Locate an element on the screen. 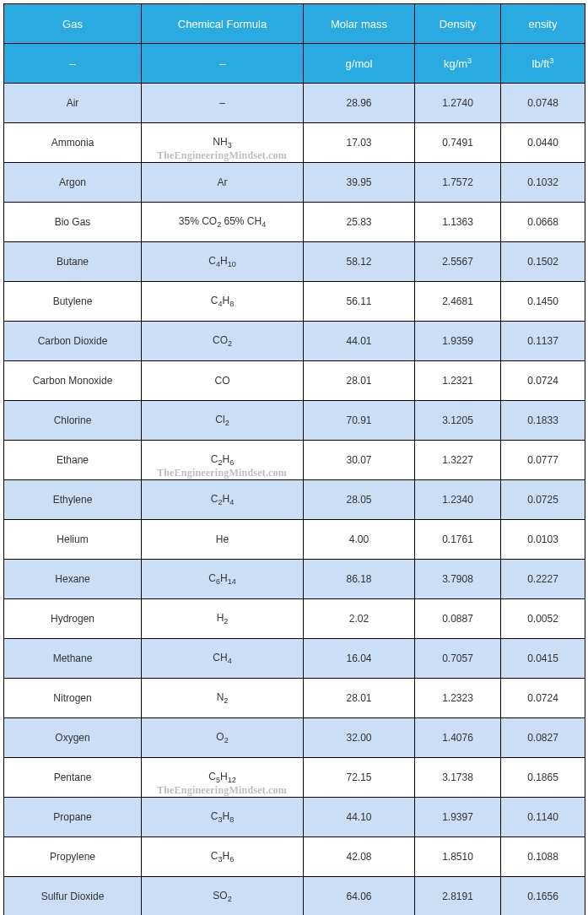  table-row: Carbon DioxideCO244.011.93590.1137 is located at coordinates (295, 341).